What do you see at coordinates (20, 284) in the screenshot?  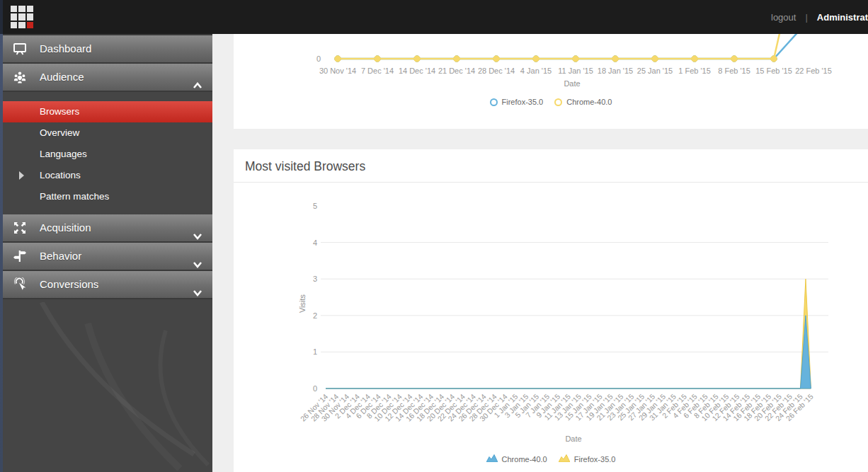 I see `conversions-icon` at bounding box center [20, 284].